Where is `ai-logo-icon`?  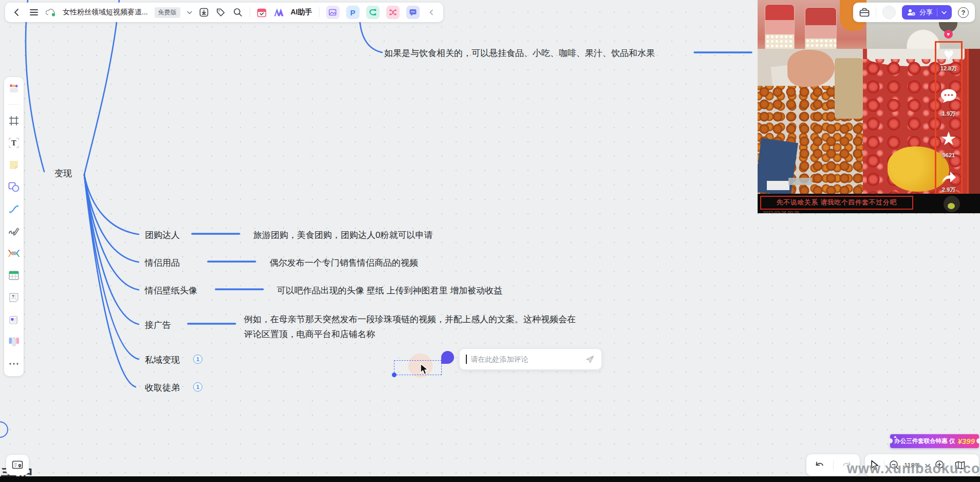 ai-logo-icon is located at coordinates (279, 12).